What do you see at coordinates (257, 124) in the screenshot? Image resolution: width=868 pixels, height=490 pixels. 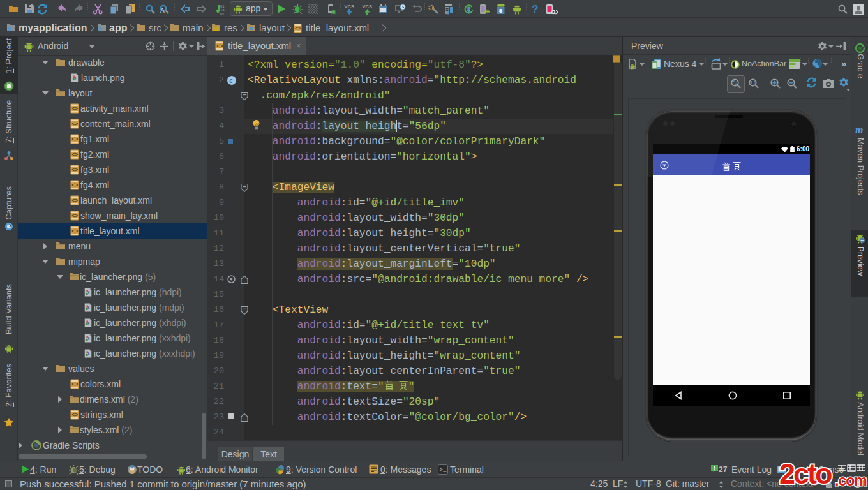 I see `svg-text: W` at bounding box center [257, 124].